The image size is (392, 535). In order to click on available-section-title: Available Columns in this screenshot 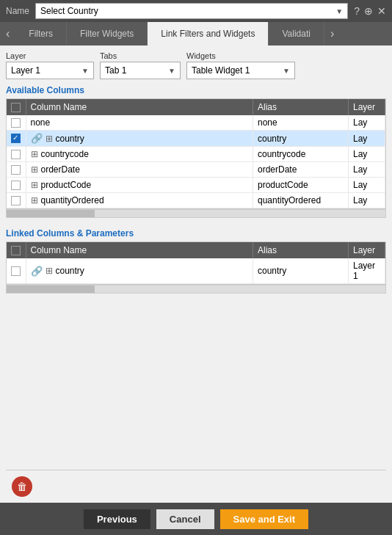, I will do `click(196, 90)`.